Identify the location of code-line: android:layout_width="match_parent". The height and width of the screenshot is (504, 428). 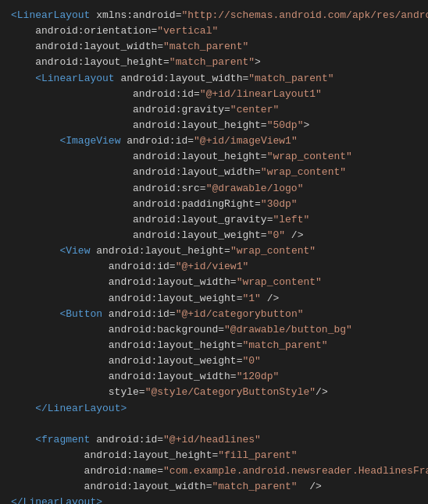
(214, 47).